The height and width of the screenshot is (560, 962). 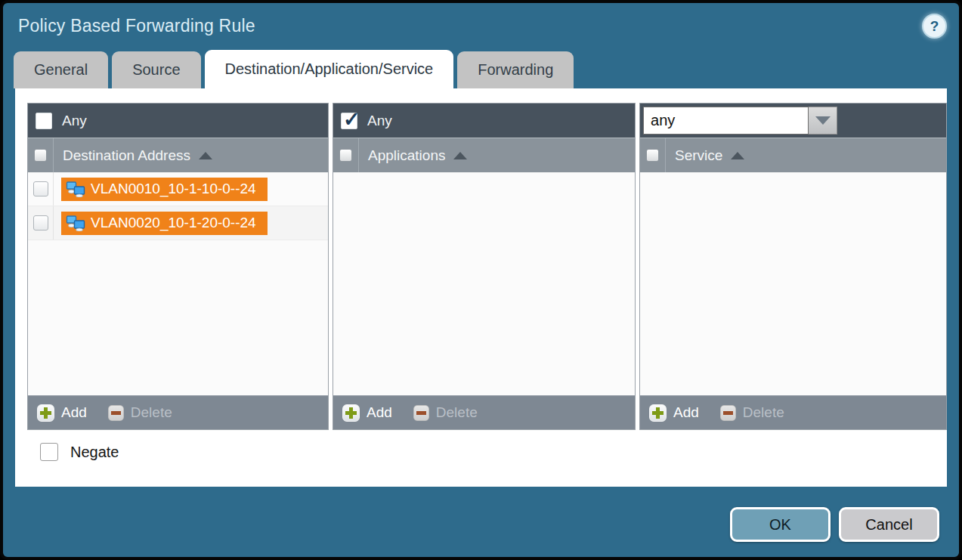 What do you see at coordinates (178, 189) in the screenshot?
I see `table-row: VLAN0010_10-1-10-0--24` at bounding box center [178, 189].